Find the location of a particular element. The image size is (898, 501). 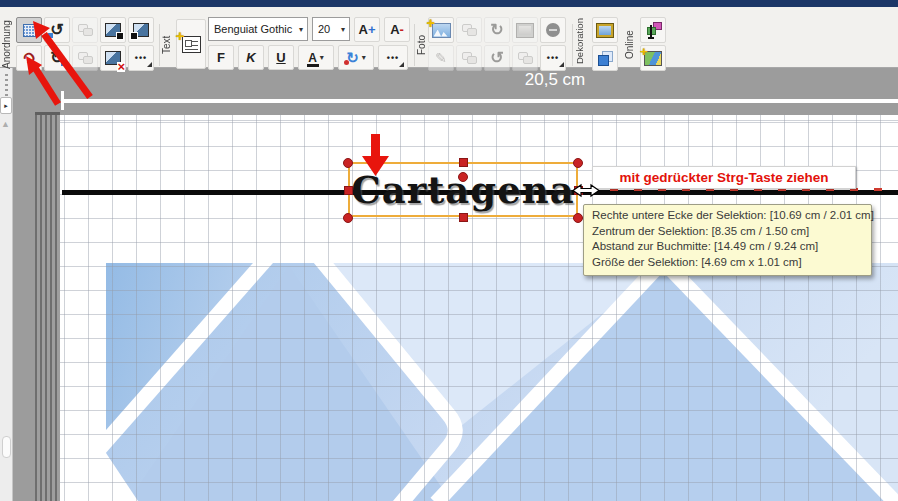

image-position-icon is located at coordinates (113, 30).